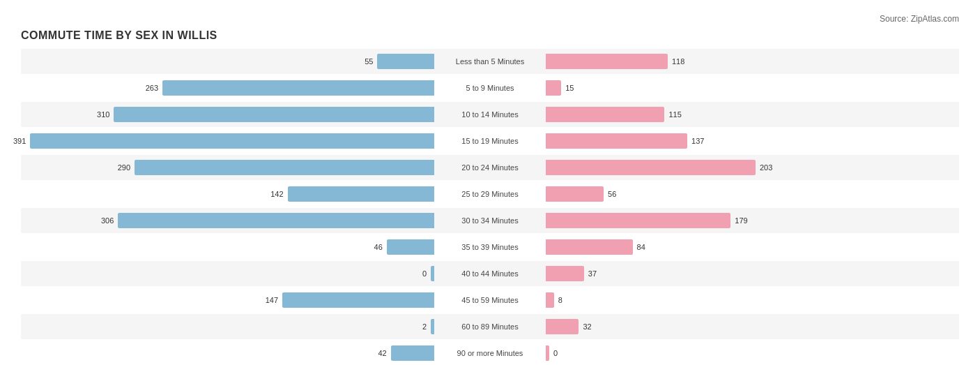 This screenshot has width=980, height=365. I want to click on male-value: 55, so click(371, 61).